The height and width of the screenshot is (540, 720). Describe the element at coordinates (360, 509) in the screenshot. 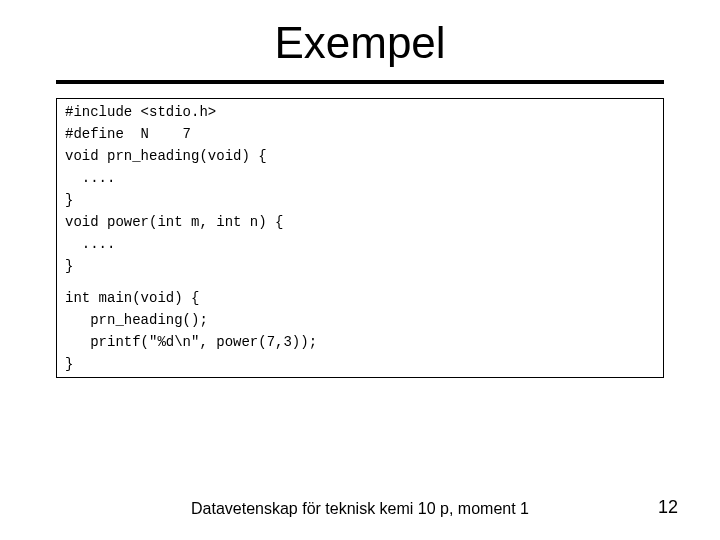

I see `footer: Datavetenskap för teknisk kemi 10 p, mom…` at that location.